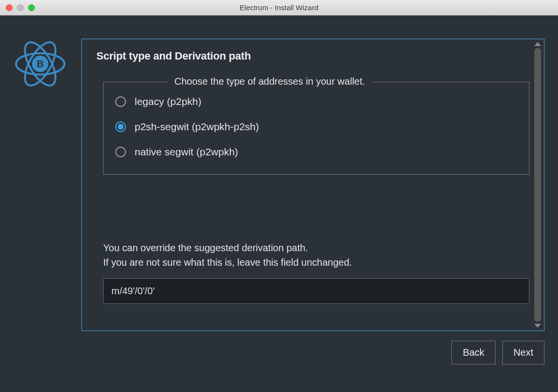  Describe the element at coordinates (316, 152) in the screenshot. I see `radio-option-native-segwit: native segwit (p2wpkh)` at that location.